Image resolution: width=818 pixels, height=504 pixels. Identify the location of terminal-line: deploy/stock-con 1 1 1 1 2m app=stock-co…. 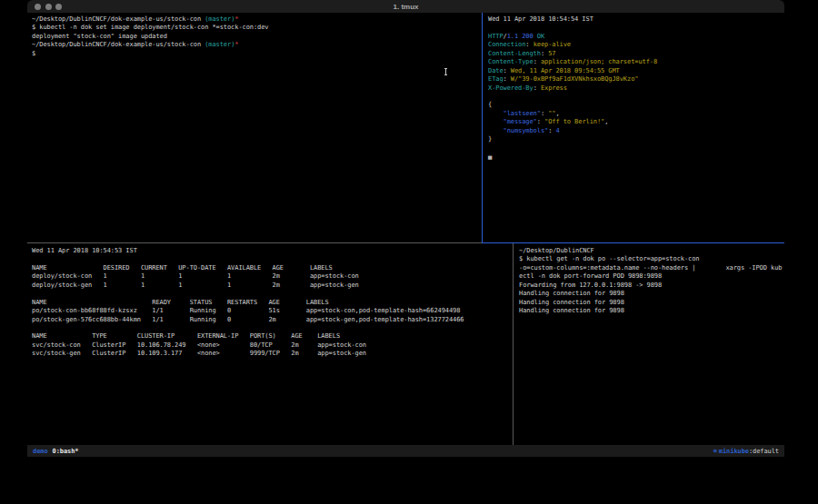
(271, 276).